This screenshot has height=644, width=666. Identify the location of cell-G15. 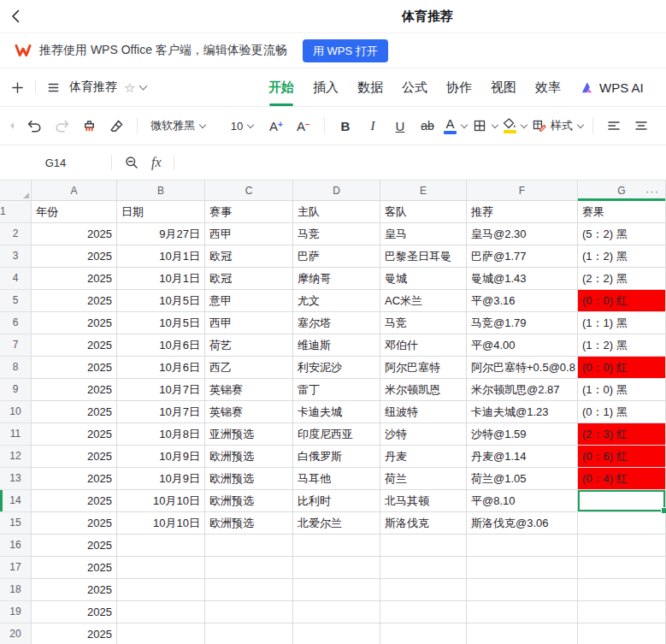
(622, 523).